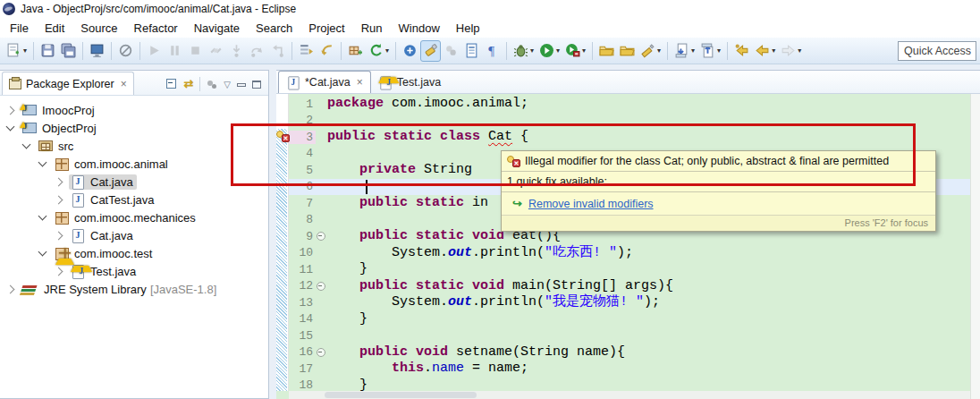 The height and width of the screenshot is (399, 980). Describe the element at coordinates (98, 29) in the screenshot. I see `menu-source: Source` at that location.